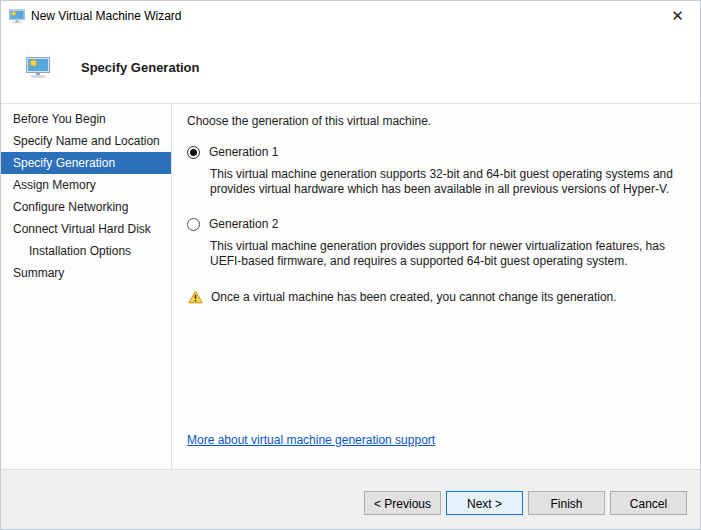 The height and width of the screenshot is (530, 701). Describe the element at coordinates (350, 16) in the screenshot. I see `title-bar: New Virtual Machine Wizard ✕` at that location.